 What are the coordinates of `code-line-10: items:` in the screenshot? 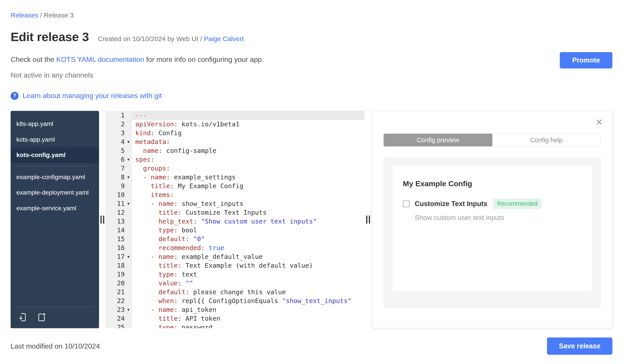 It's located at (250, 195).